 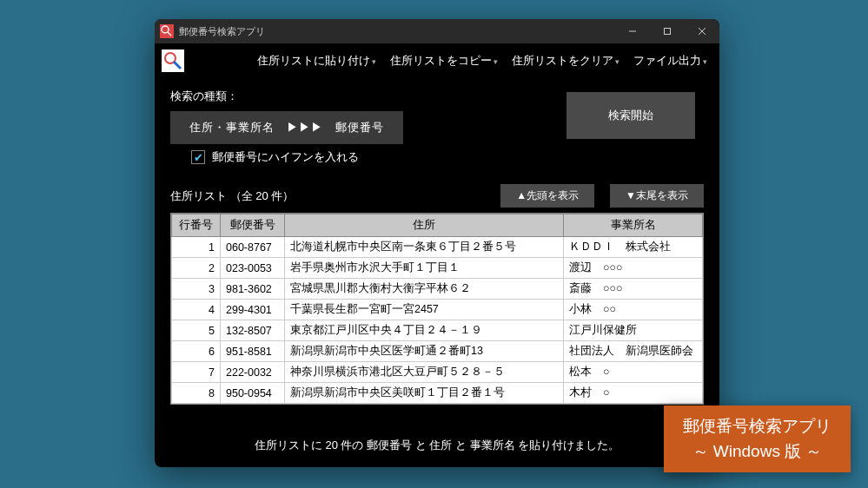 What do you see at coordinates (438, 289) in the screenshot?
I see `table-row: 3981-3602宮城県黒川郡大衡村大衡字平林６２斎藤 ○○○` at bounding box center [438, 289].